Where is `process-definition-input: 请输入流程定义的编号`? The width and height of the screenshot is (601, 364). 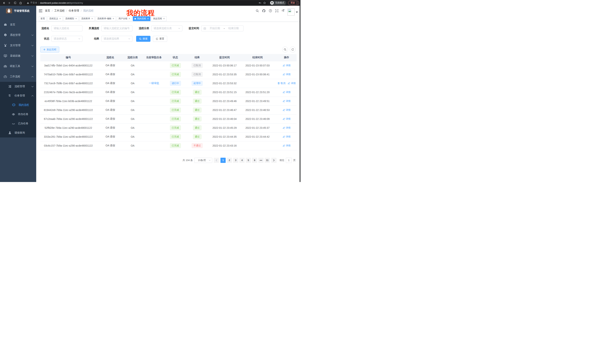
process-definition-input: 请输入流程定义的编号 is located at coordinates (117, 28).